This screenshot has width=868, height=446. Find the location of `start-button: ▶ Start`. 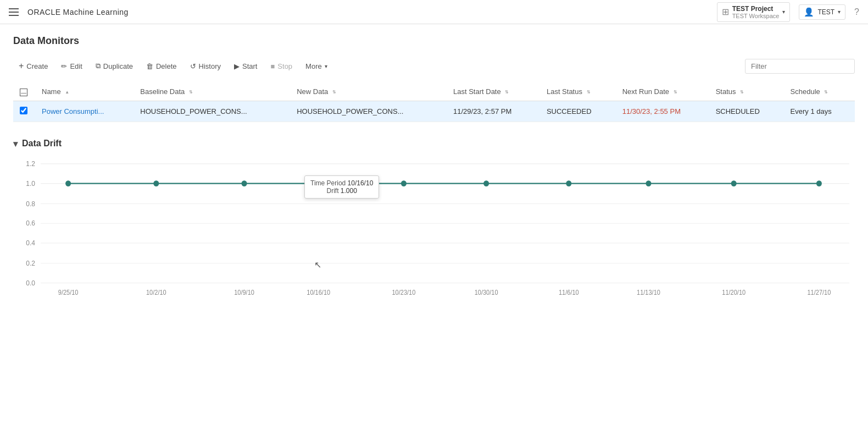

start-button: ▶ Start is located at coordinates (246, 66).